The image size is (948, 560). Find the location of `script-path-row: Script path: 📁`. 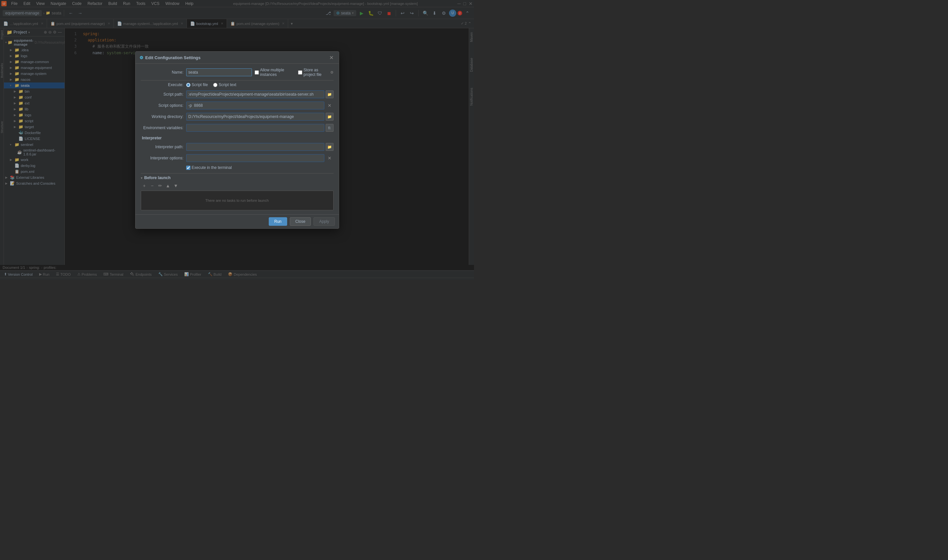

script-path-row: Script path: 📁 is located at coordinates (237, 94).